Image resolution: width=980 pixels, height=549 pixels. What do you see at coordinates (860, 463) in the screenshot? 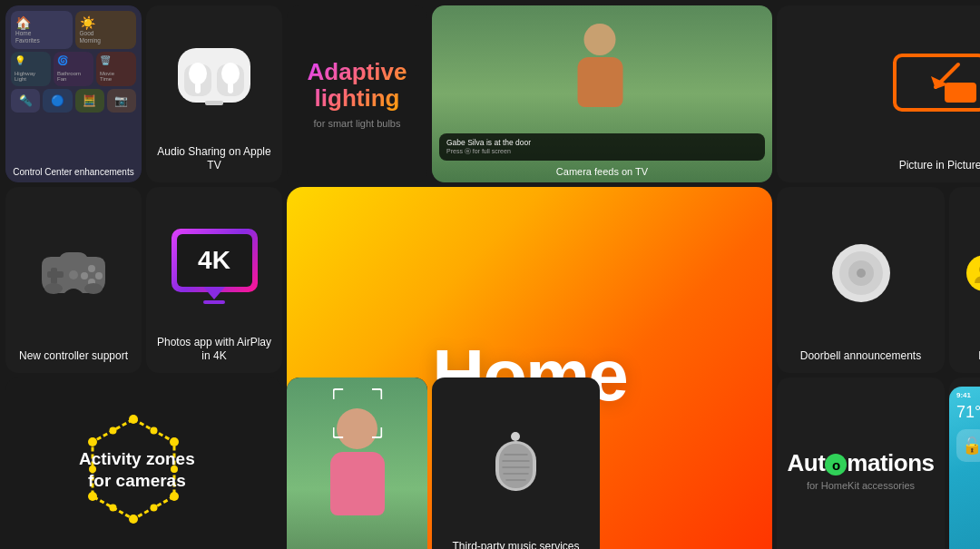
I see `tile-automations: Automations for HomeKit accessories` at bounding box center [860, 463].